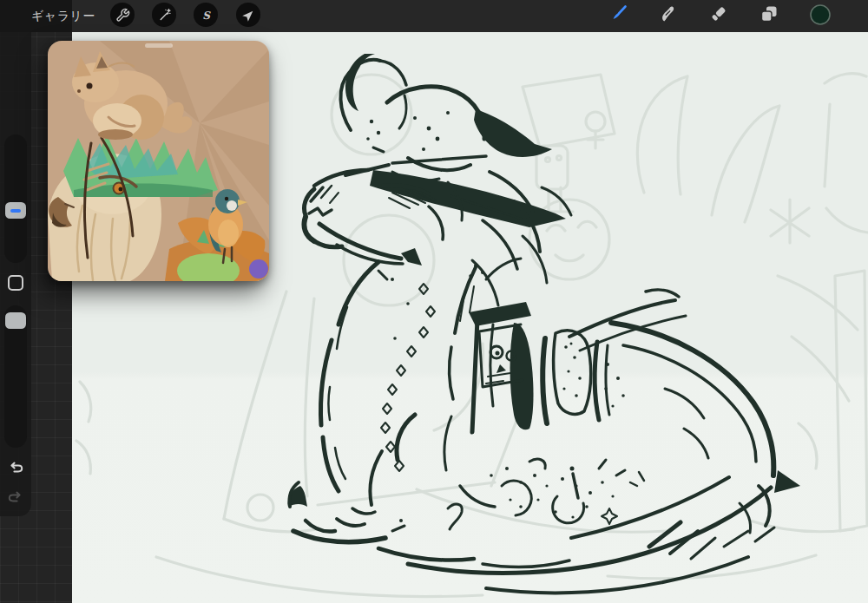  I want to click on undo-button, so click(16, 469).